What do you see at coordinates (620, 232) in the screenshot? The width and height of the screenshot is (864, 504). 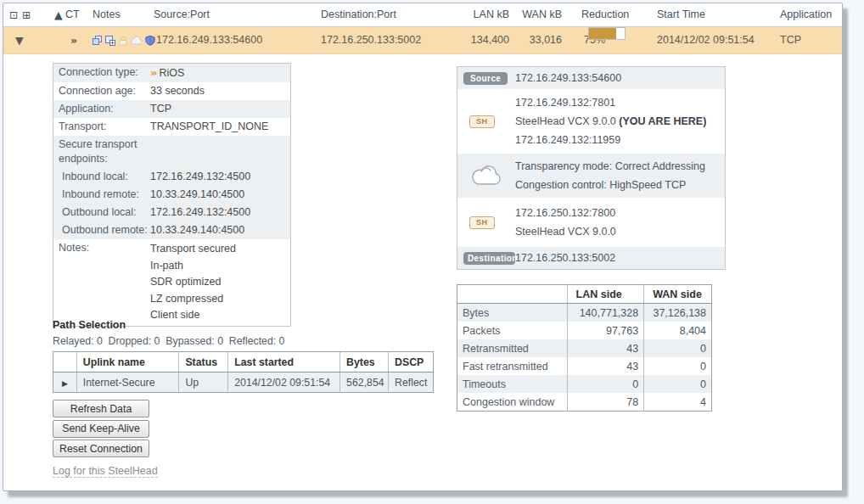 I see `remote-sh-name: SteelHead VCX 9.0.0` at bounding box center [620, 232].